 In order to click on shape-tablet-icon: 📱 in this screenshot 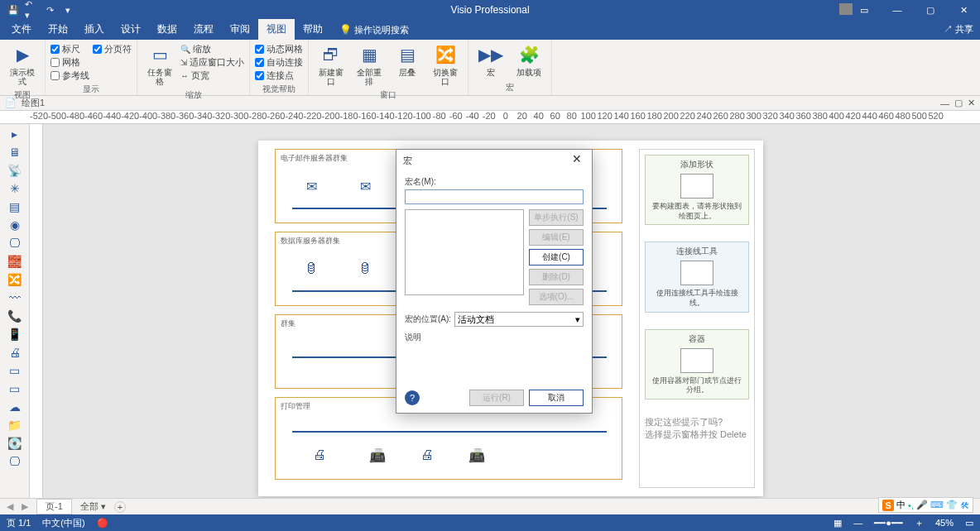, I will do `click(15, 334)`.